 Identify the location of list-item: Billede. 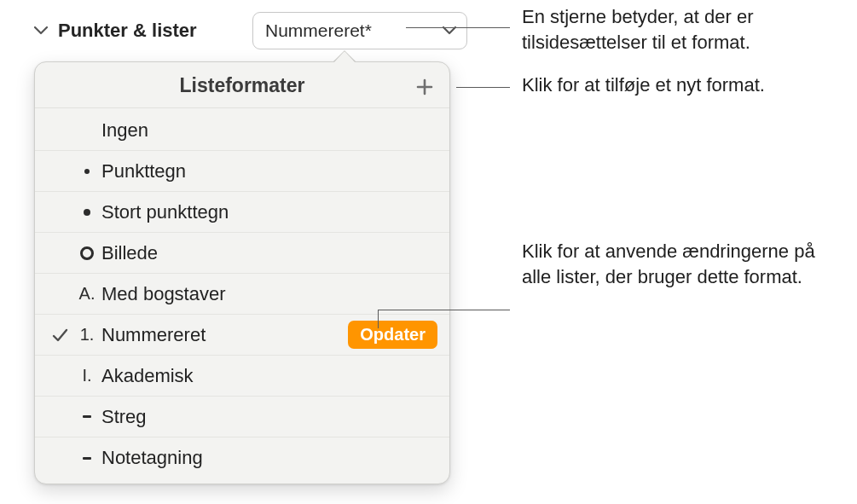
(242, 253).